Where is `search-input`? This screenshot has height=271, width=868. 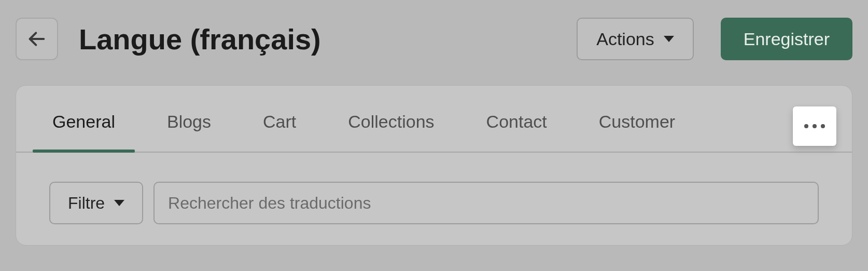 search-input is located at coordinates (486, 203).